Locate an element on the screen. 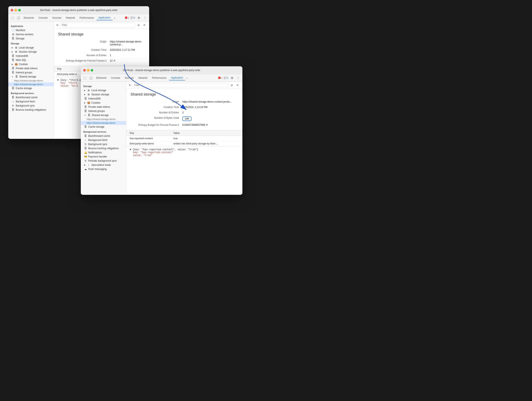  sidebar-service-workers: ⚙ Service workers is located at coordinates (31, 34).